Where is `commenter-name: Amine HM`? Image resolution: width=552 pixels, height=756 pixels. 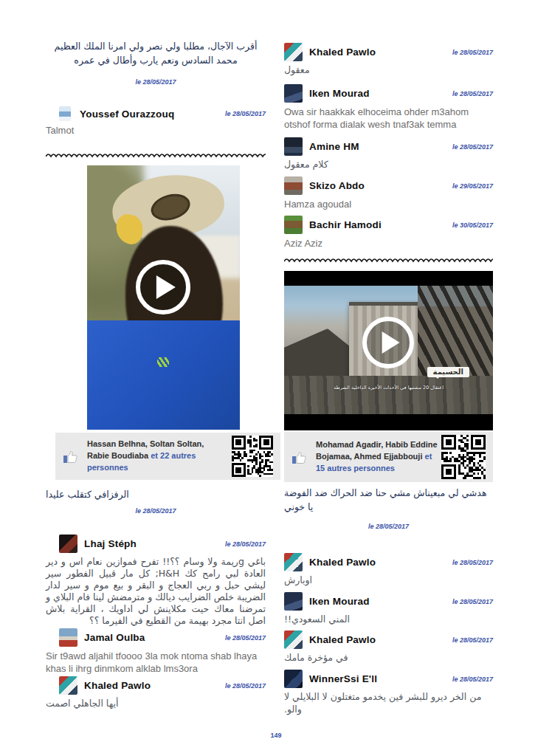 commenter-name: Amine HM is located at coordinates (334, 146).